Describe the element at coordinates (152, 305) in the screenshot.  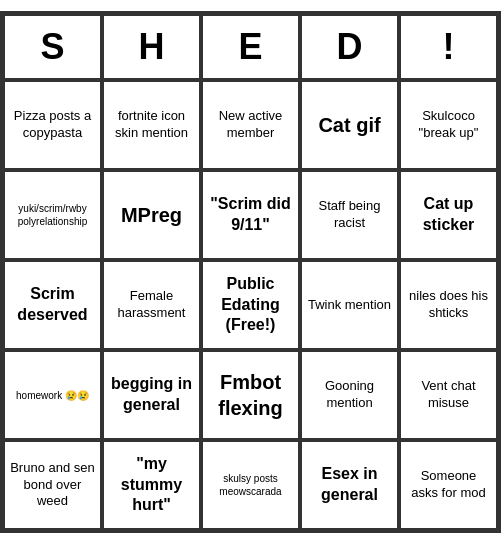
I see `bingo-cell-11: Female harassment` at that location.